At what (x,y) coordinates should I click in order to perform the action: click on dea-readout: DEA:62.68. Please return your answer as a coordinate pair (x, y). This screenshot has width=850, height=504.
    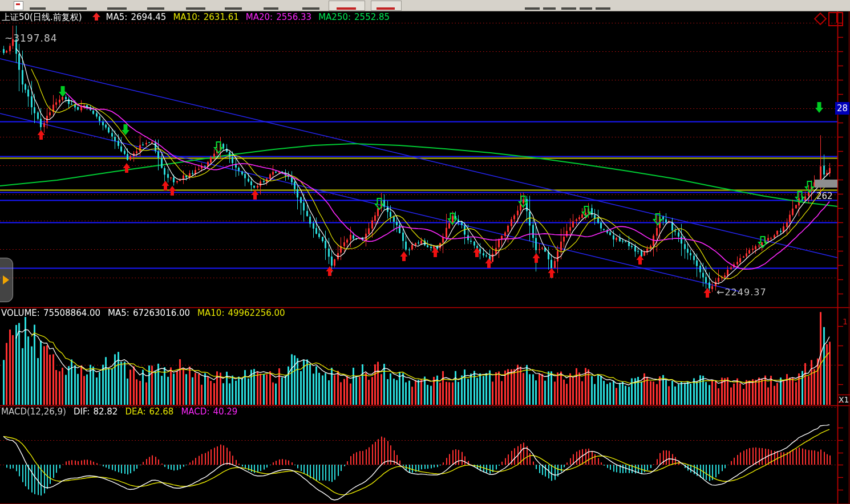
    Looking at the image, I should click on (149, 412).